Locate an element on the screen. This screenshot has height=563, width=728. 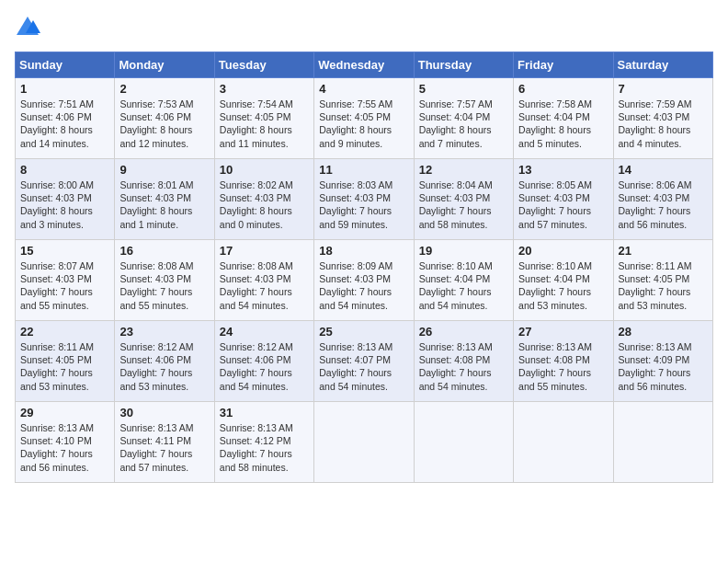
cell-info-line: Sunrise: 7:57 AM is located at coordinates (463, 104).